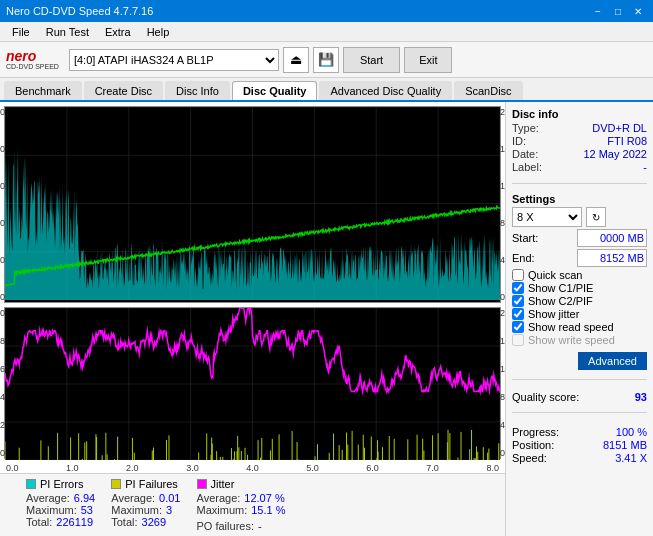  Describe the element at coordinates (580, 141) in the screenshot. I see `disc-info-section: Disc info Type: DVD+R DL ID: FTI R08 Dat…` at that location.